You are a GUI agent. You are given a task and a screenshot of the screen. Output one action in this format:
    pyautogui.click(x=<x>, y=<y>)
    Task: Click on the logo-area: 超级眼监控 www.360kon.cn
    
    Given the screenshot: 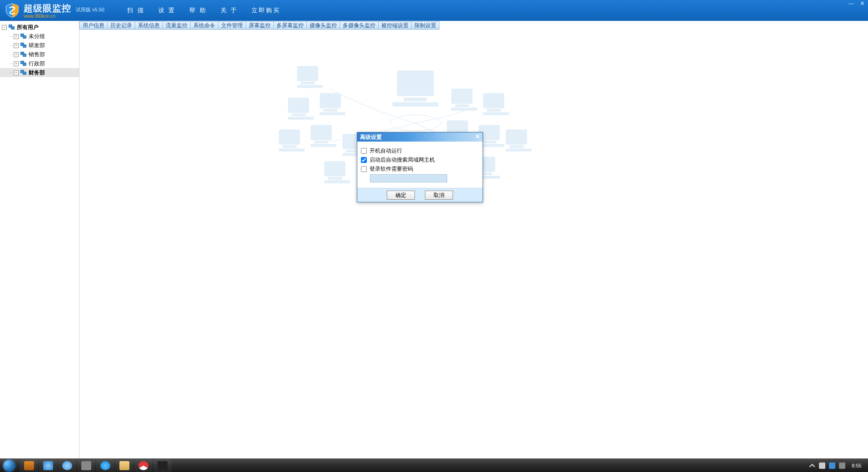 What is the action you would take?
    pyautogui.click(x=38, y=10)
    